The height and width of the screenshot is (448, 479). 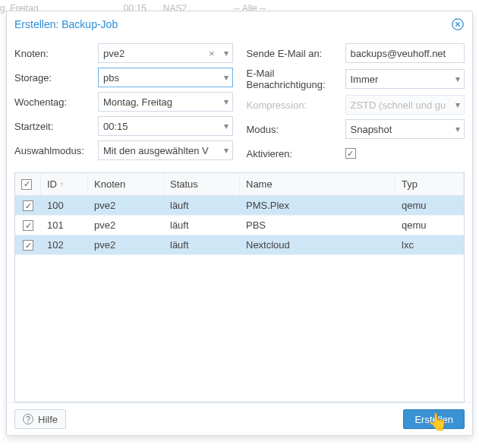 What do you see at coordinates (296, 79) in the screenshot?
I see `field-label: E-Mail Benachrichtigung:` at bounding box center [296, 79].